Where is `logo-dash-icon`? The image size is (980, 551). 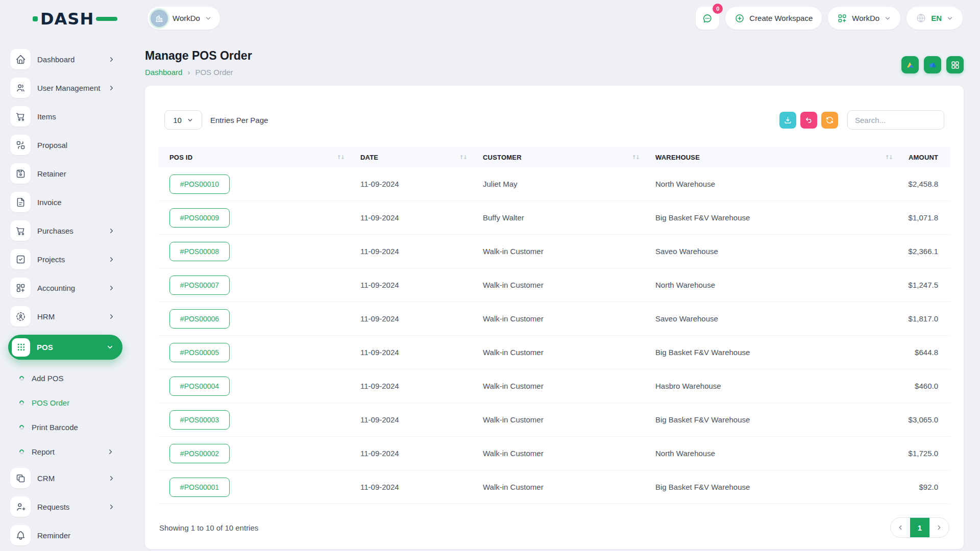
logo-dash-icon is located at coordinates (107, 19).